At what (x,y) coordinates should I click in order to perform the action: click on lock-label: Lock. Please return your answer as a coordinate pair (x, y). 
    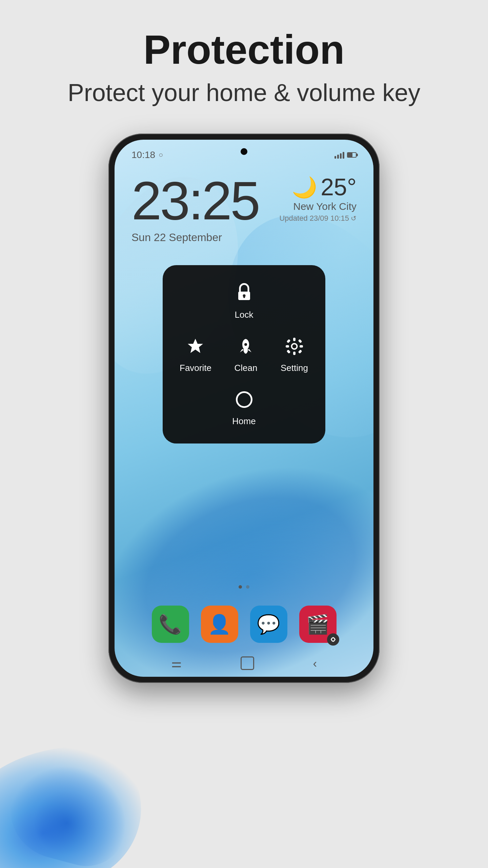
    Looking at the image, I should click on (244, 315).